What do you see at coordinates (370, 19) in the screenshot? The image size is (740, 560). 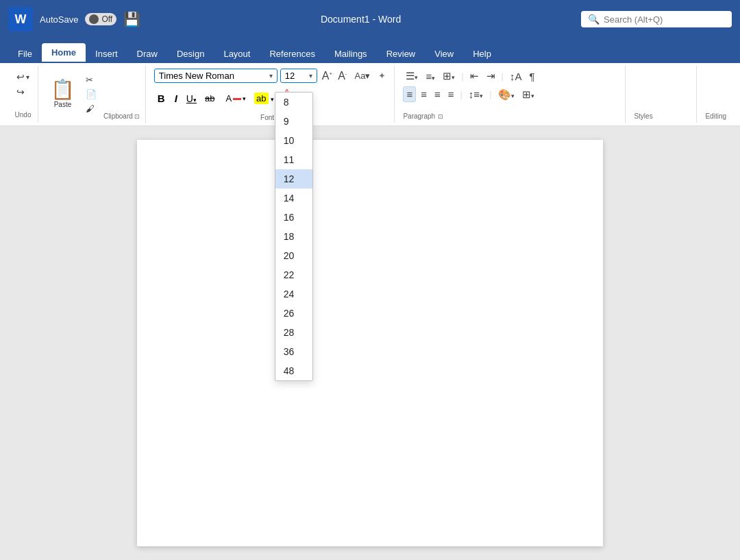 I see `title-bar: W AutoSave Off 💾 Document1 - Word 🔍` at bounding box center [370, 19].